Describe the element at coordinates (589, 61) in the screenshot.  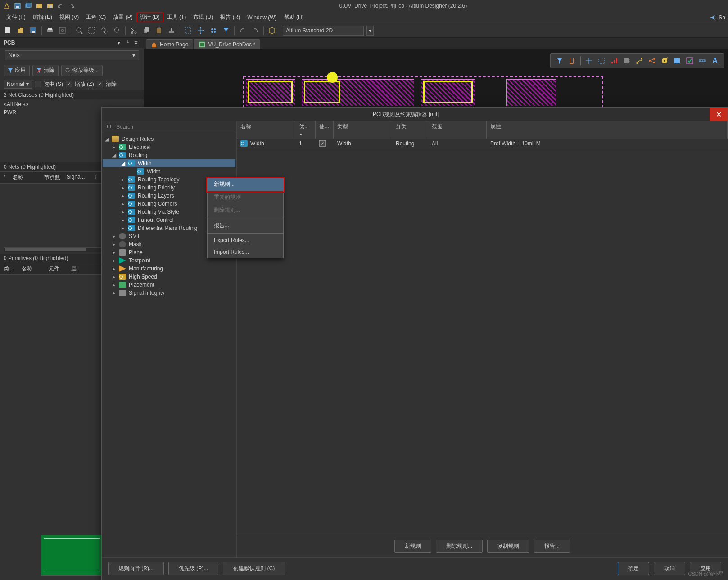
I see `place-cross-icon` at that location.